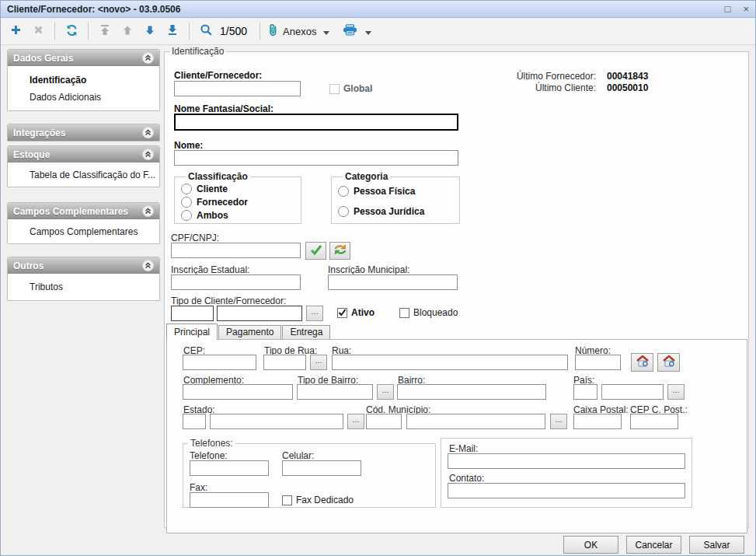 The image size is (756, 556). I want to click on anexos-button: Anexos, so click(292, 31).